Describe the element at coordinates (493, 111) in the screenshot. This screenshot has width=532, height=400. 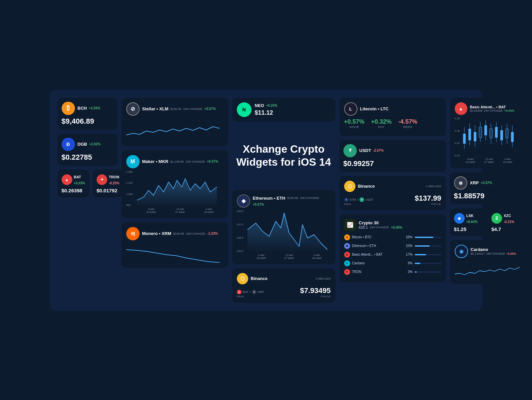
I see `bat-24h-label: 24H CHANGE` at that location.